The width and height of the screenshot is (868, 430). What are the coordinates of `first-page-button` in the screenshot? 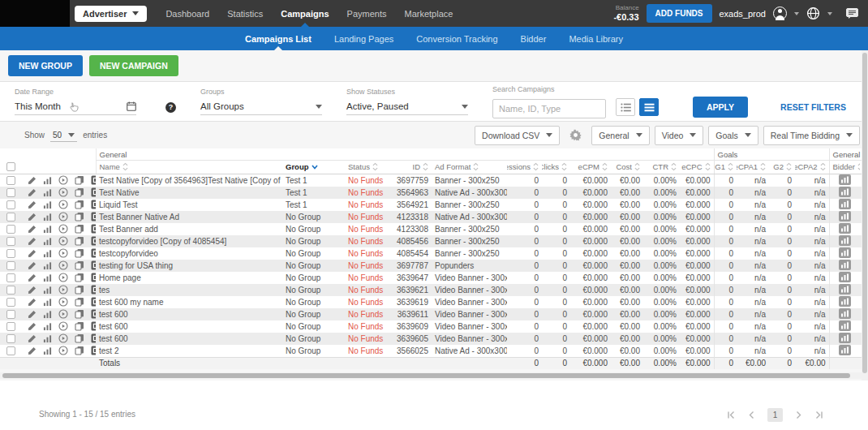 It's located at (732, 415).